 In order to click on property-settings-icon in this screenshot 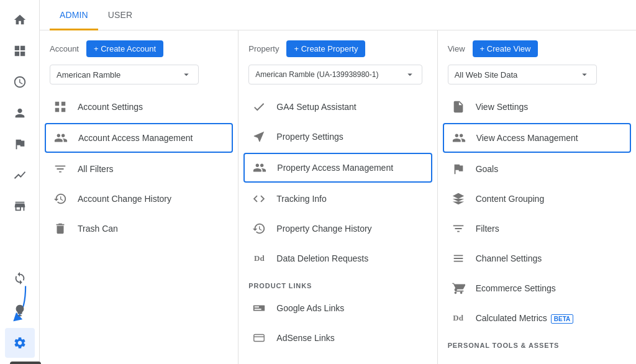, I will do `click(259, 137)`.